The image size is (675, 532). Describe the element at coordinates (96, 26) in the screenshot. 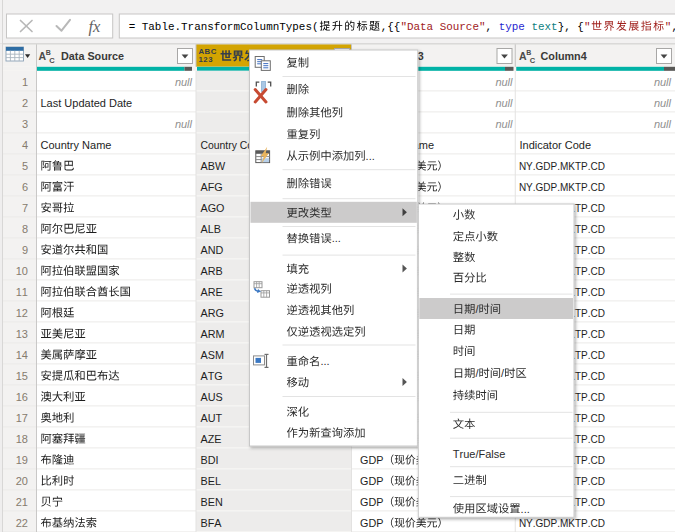

I see `svg-text: fx` at that location.